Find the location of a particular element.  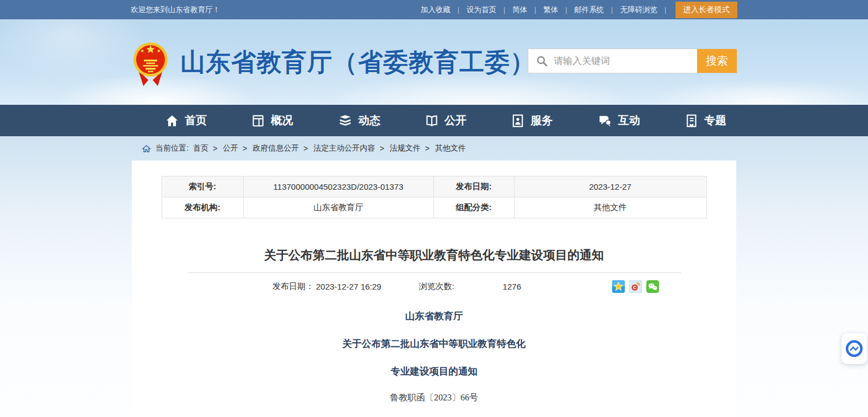

meta-label-category: 组配分类: is located at coordinates (474, 208).